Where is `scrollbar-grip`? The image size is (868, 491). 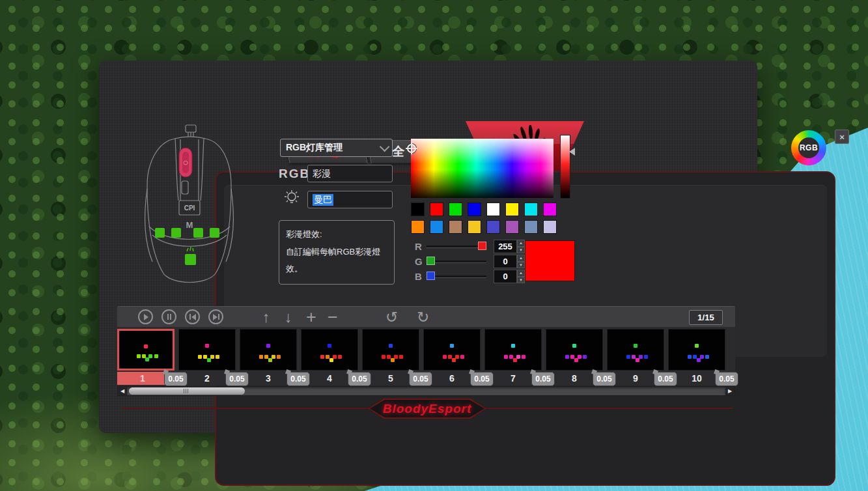
scrollbar-grip is located at coordinates (186, 391).